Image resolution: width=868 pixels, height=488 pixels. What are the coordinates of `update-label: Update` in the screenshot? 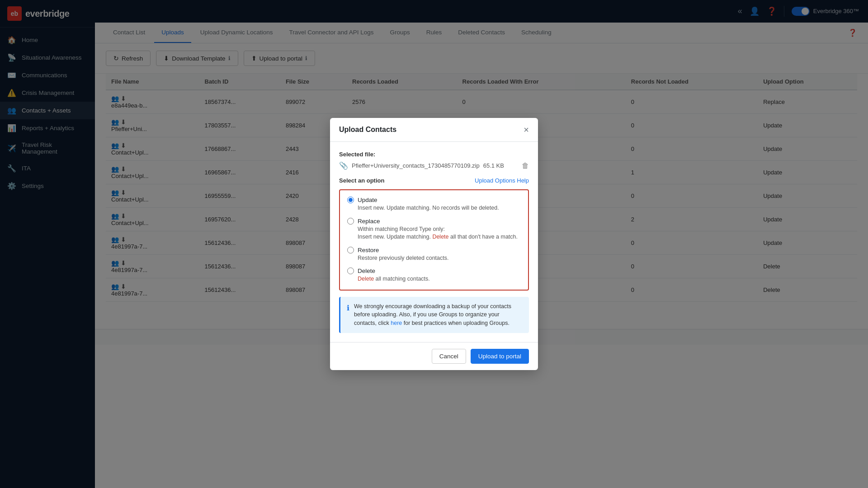 It's located at (368, 200).